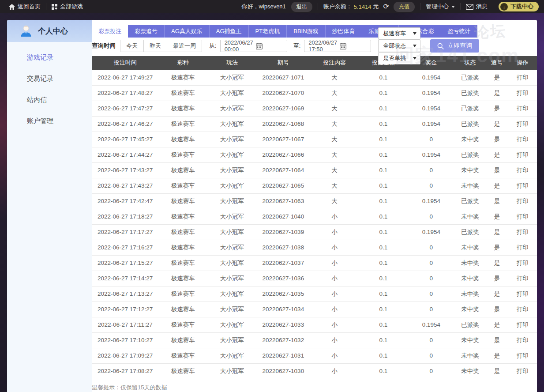 This screenshot has width=544, height=392. What do you see at coordinates (49, 95) in the screenshot?
I see `sidebar-item-站内信: 站内信` at bounding box center [49, 95].